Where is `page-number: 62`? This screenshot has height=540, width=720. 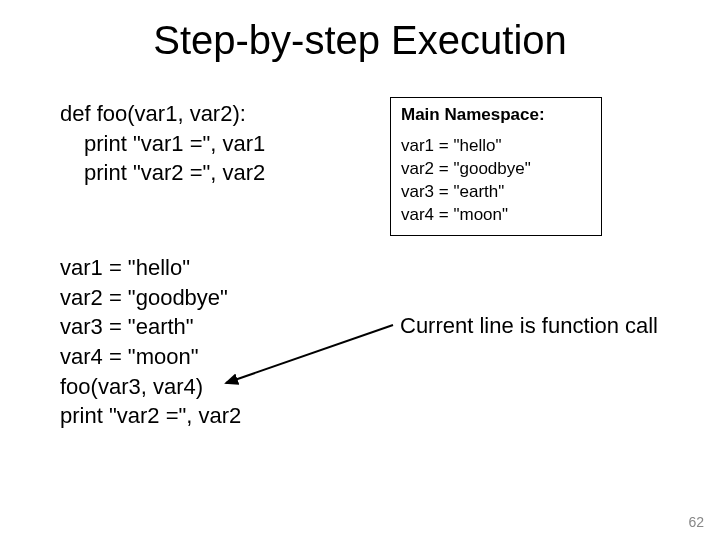
page-number: 62 is located at coordinates (696, 522).